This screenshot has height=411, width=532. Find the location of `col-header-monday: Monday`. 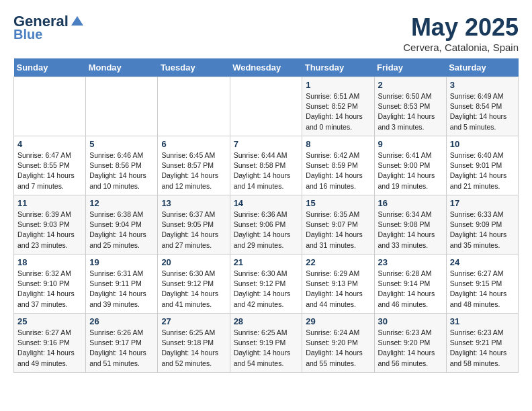

col-header-monday: Monday is located at coordinates (122, 68).